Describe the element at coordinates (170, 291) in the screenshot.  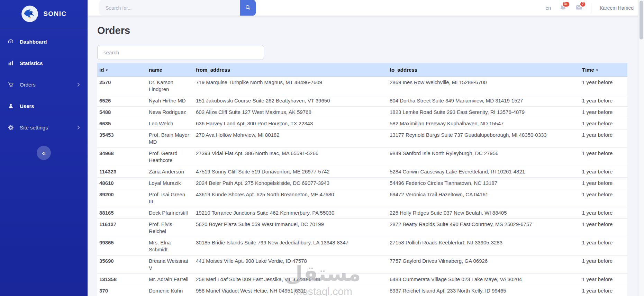
I see `cell-name: Domenic Kuhn` at that location.